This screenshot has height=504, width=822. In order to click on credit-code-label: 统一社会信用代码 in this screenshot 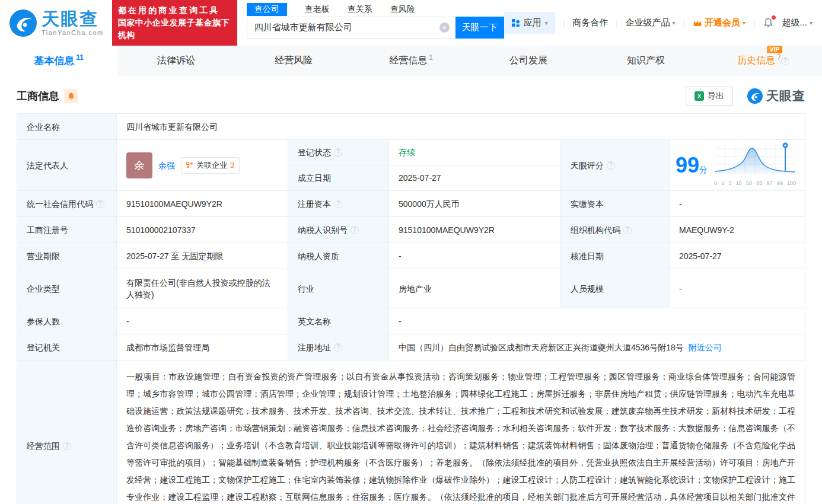, I will do `click(67, 204)`.